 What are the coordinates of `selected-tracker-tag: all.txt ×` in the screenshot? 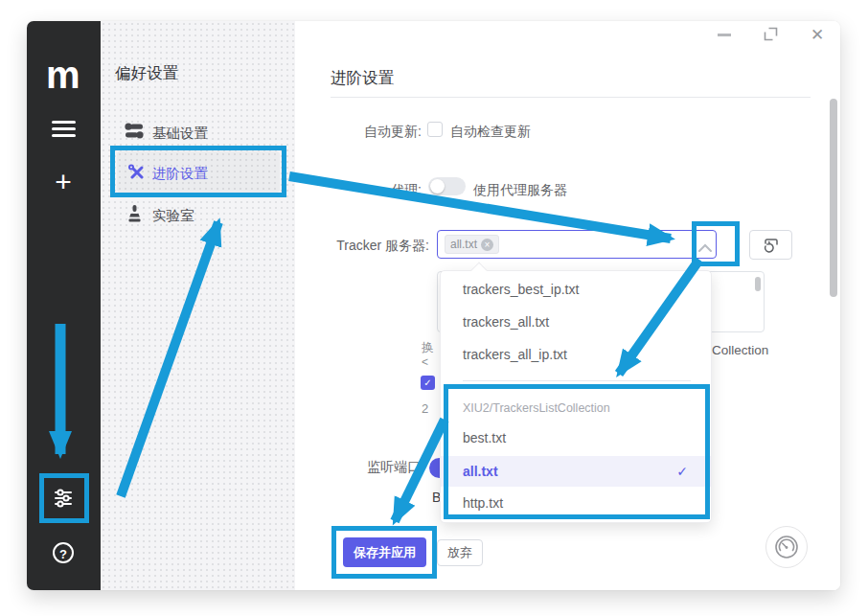 It's located at (471, 244).